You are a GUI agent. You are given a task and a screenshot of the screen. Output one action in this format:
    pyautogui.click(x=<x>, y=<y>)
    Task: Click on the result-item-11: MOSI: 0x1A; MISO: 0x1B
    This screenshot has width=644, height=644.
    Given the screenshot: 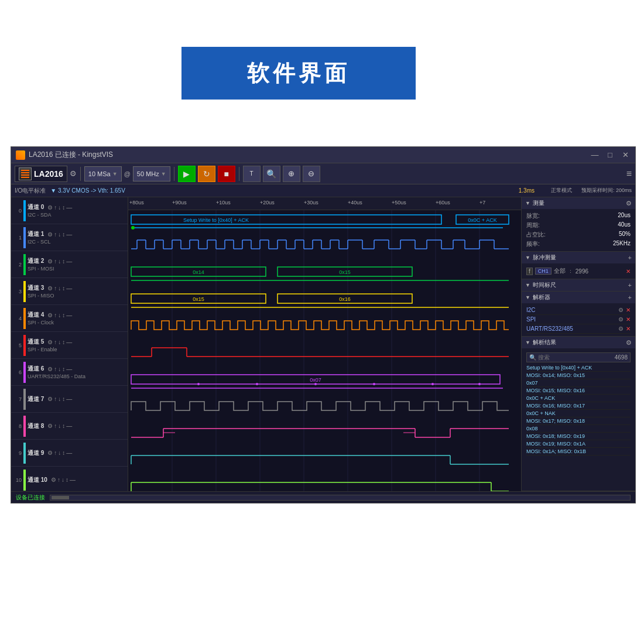 What is the action you would take?
    pyautogui.click(x=578, y=452)
    